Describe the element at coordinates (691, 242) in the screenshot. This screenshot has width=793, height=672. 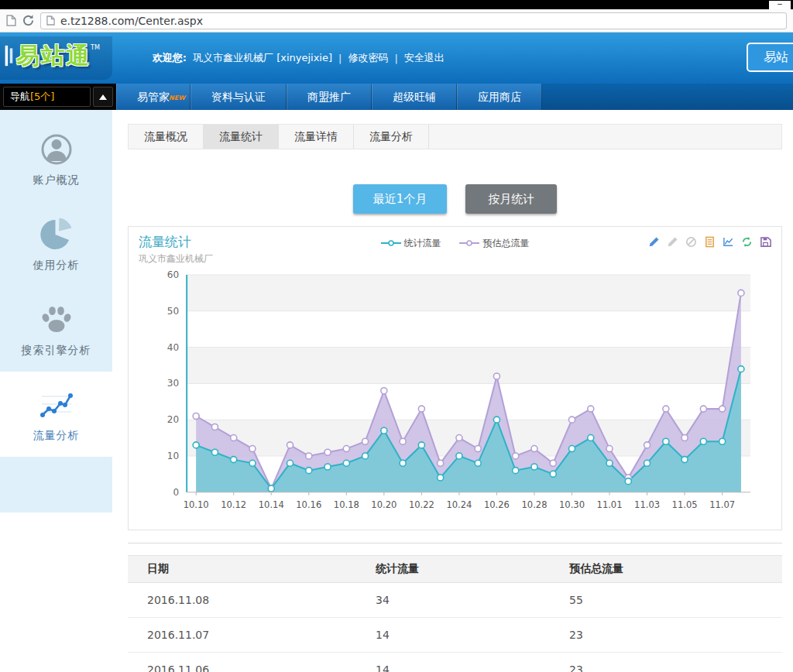
I see `eraser-icon` at that location.